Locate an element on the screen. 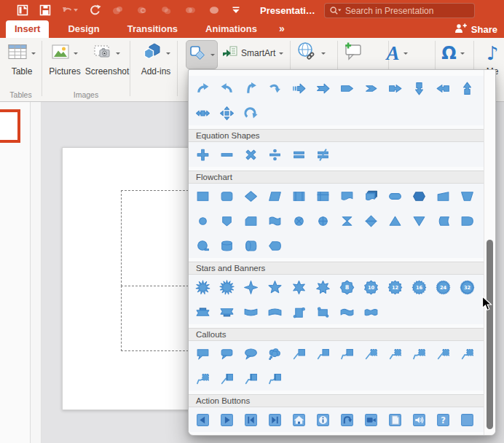 This screenshot has width=504, height=443. shape-curved-ribbon-down is located at coordinates (275, 312).